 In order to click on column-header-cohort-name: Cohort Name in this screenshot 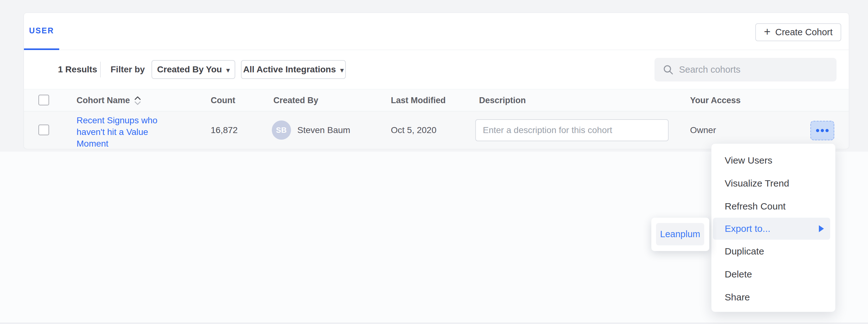, I will do `click(109, 101)`.